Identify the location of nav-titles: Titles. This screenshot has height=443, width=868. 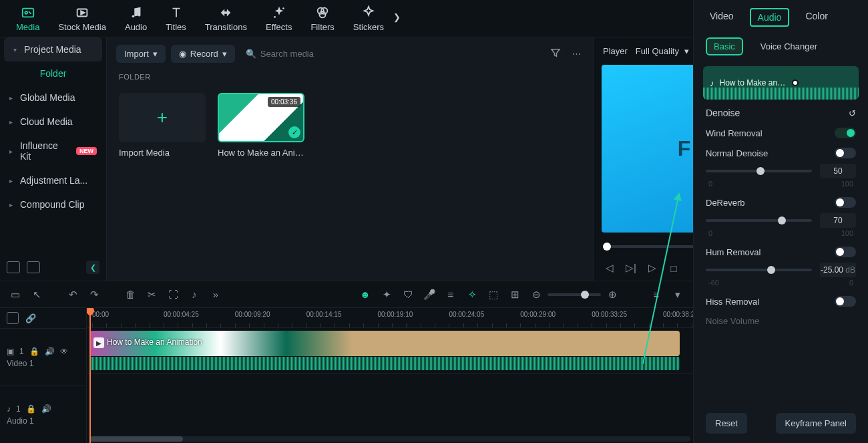
(176, 19).